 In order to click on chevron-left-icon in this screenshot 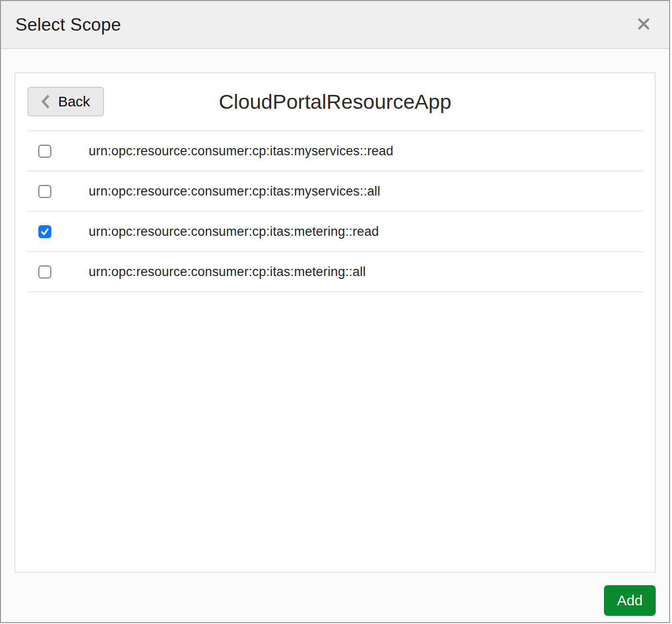, I will do `click(46, 102)`.